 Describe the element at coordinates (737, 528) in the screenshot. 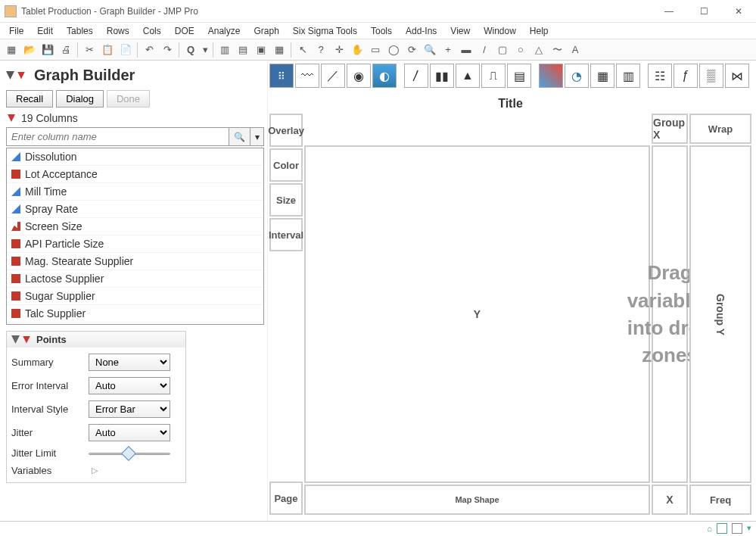

I see `status-box2-icon` at that location.